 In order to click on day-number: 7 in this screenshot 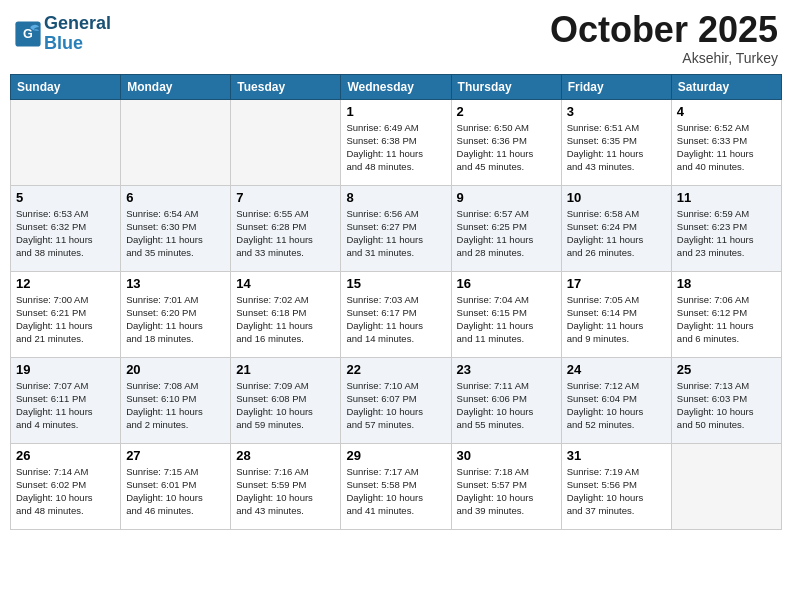, I will do `click(286, 198)`.